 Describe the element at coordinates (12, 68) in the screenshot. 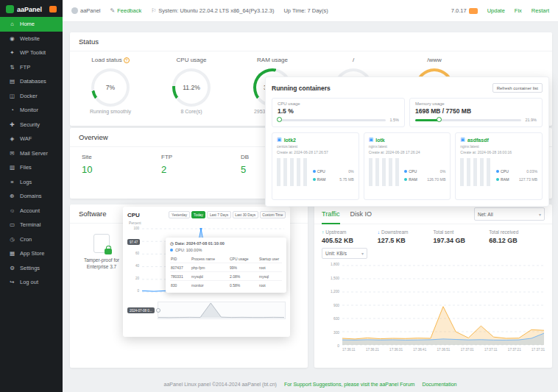

I see `ftp-icon: ⇅` at that location.